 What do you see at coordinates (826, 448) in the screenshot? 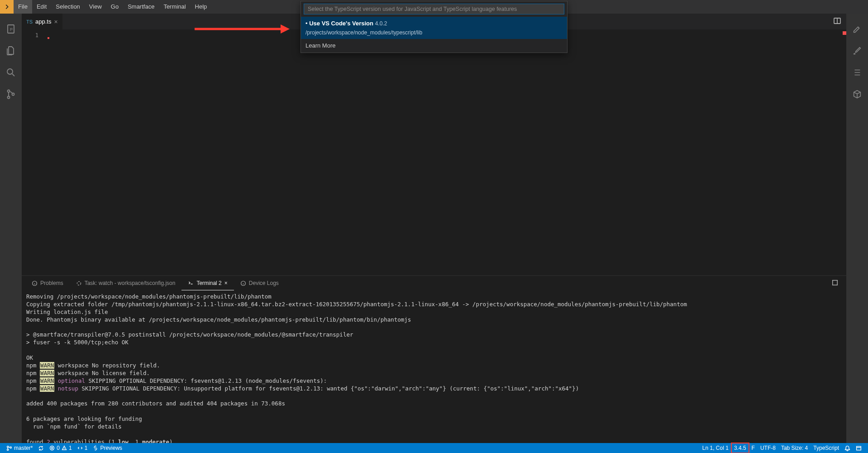
I see `status-language: TypeScript` at bounding box center [826, 448].